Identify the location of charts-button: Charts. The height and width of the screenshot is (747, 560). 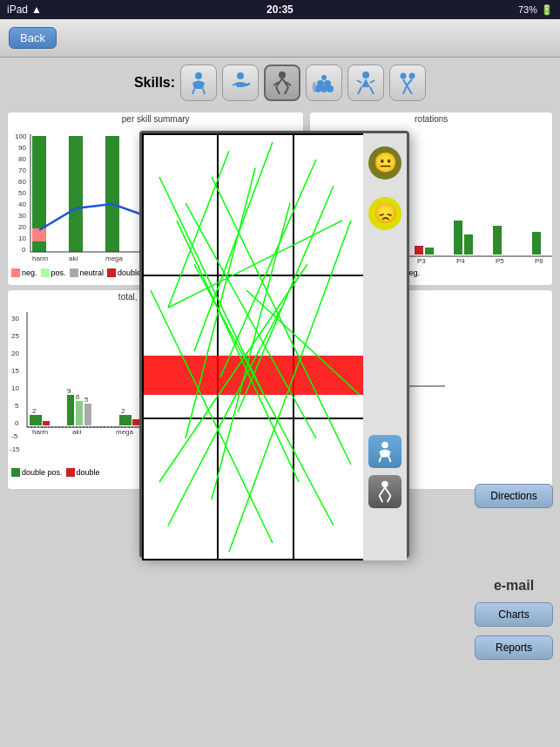
(514, 615).